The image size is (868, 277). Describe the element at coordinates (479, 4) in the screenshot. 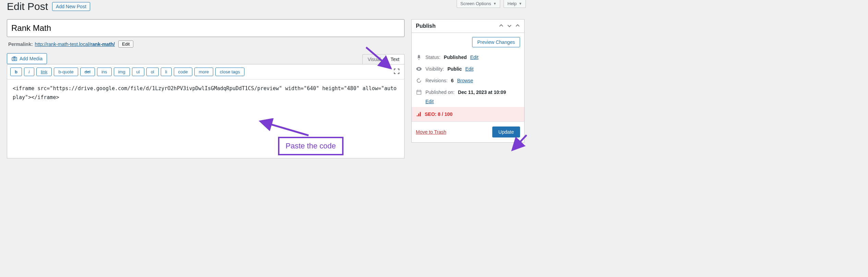

I see `screen-options-button: Screen Options ▼` at that location.